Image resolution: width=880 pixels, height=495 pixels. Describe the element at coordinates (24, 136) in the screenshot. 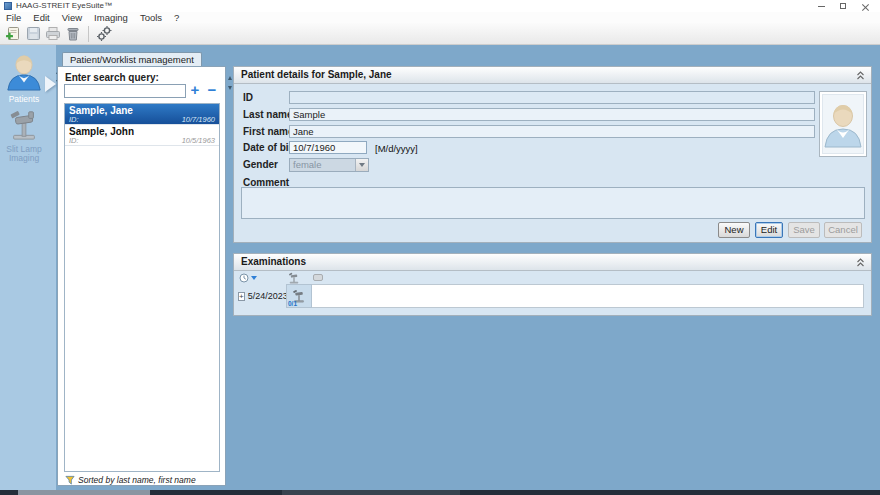

I see `sidebar-item-slit-lamp-imaging: Slit LampImaging` at that location.